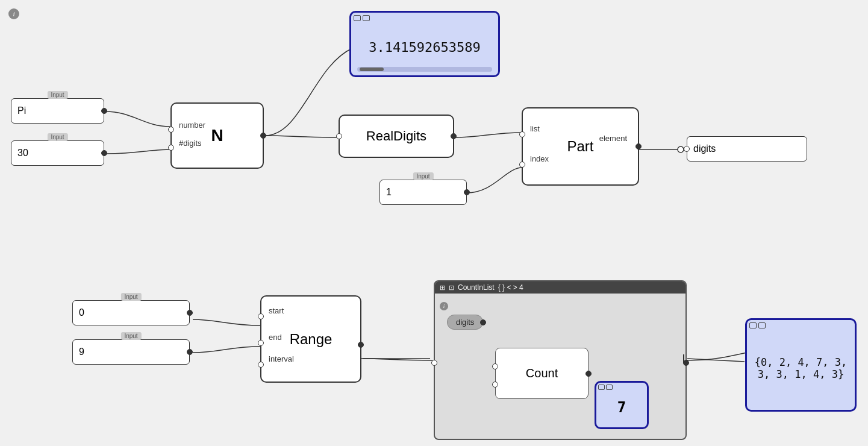 This screenshot has height=446, width=868. I want to click on n-output-port, so click(263, 136).